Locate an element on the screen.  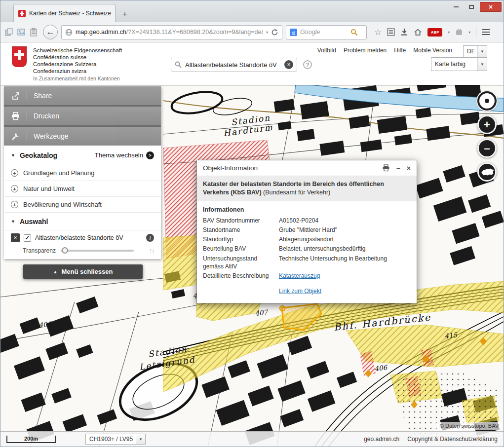
share-menu-item: Share is located at coordinates (82, 96).